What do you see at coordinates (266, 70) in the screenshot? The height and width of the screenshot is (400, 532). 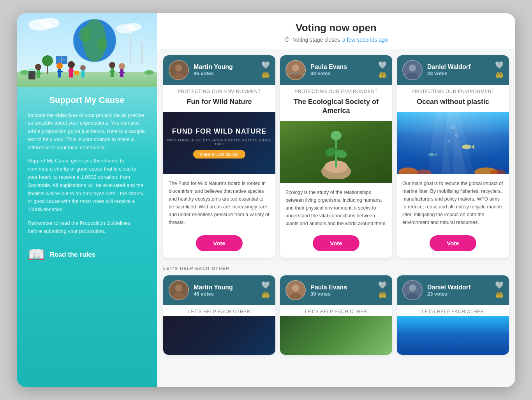 I see `card-icons-martin: 🤍 🤲` at bounding box center [266, 70].